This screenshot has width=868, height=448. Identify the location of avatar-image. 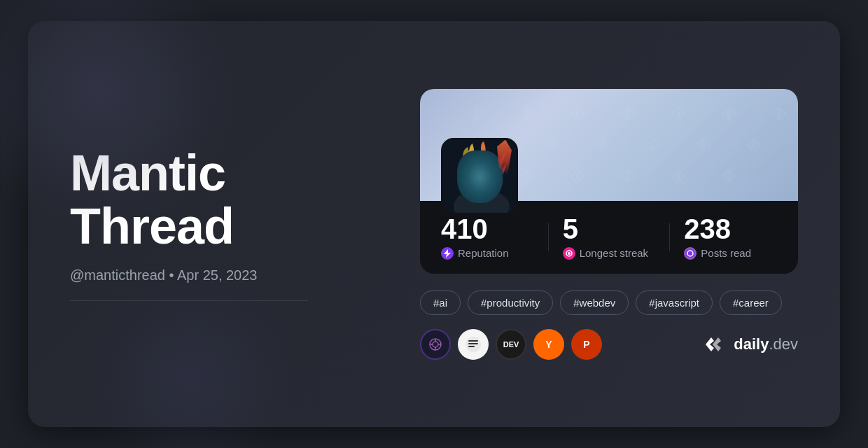
(479, 176).